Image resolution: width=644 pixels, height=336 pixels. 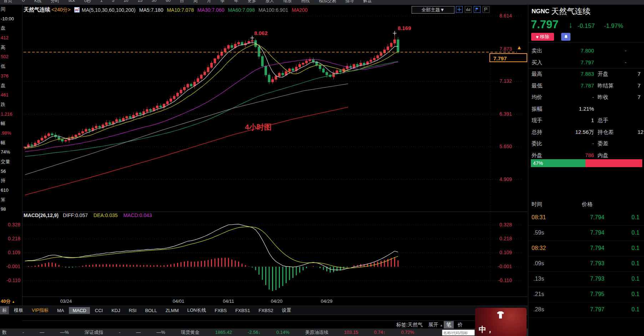 What do you see at coordinates (499, 49) in the screenshot?
I see `price-axis-label: 7.873` at bounding box center [499, 49].